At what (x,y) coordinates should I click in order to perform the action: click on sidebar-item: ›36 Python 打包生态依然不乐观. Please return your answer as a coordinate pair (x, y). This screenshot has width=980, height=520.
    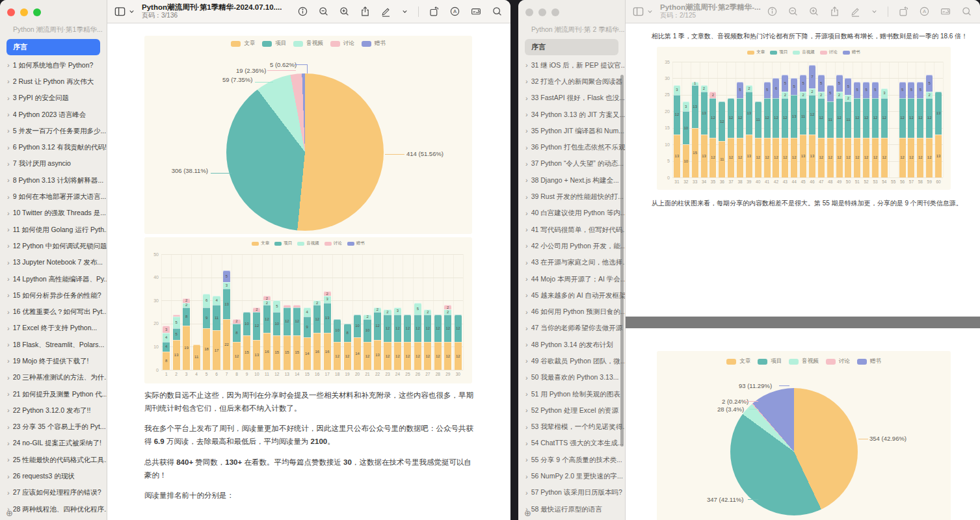
    Looking at the image, I should click on (572, 147).